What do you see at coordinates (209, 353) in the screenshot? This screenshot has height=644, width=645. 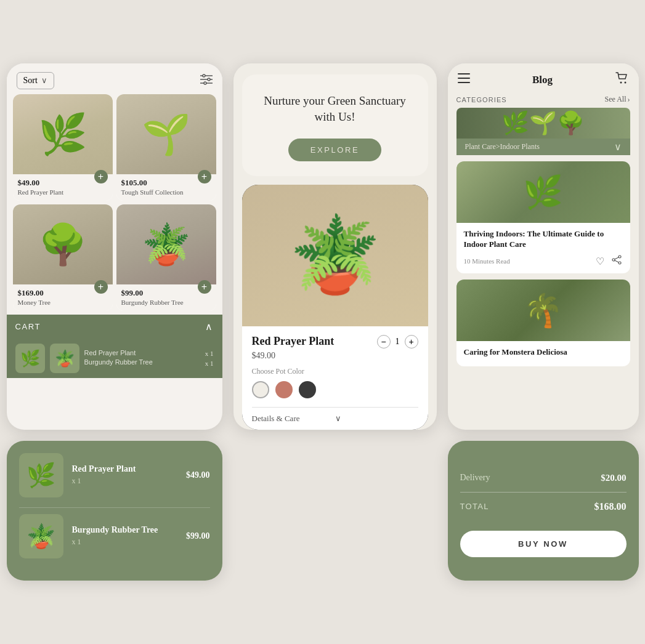 I see `cart-item-qty-1: x 1` at bounding box center [209, 353].